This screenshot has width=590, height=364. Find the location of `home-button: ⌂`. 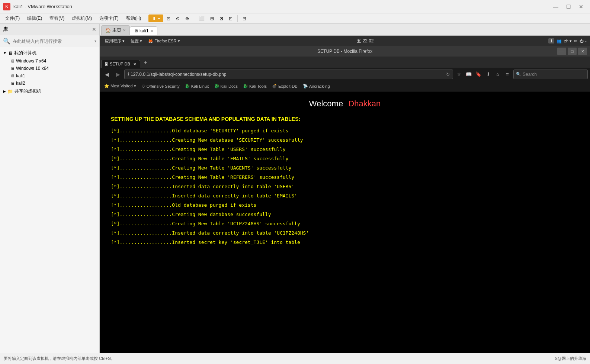

home-button: ⌂ is located at coordinates (498, 74).